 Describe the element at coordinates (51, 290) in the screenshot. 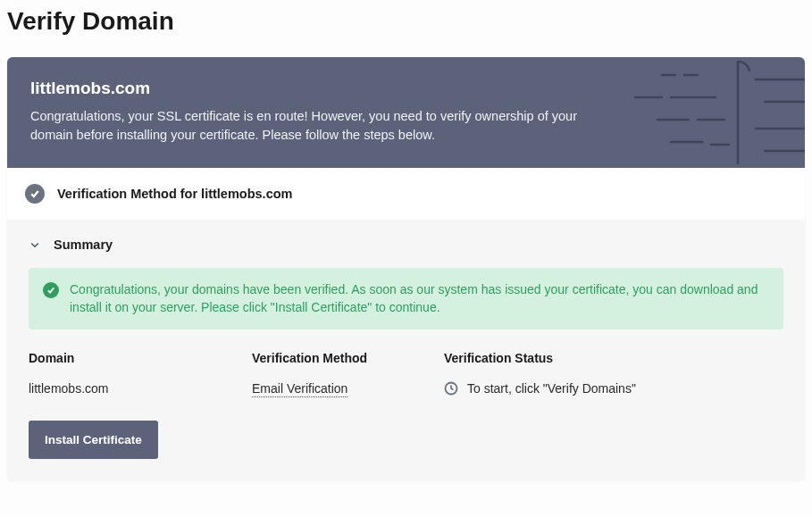

I see `success-check-icon` at that location.